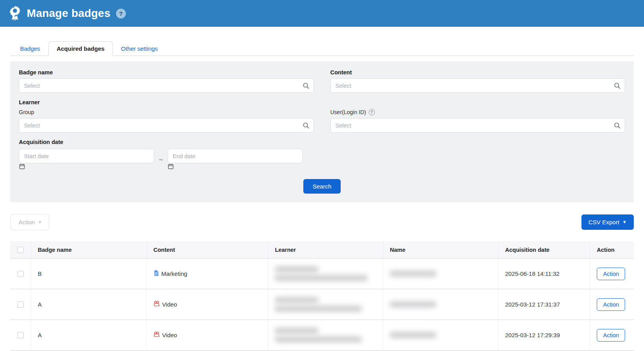 The width and height of the screenshot is (644, 351). I want to click on column-header-action: Action, so click(612, 249).